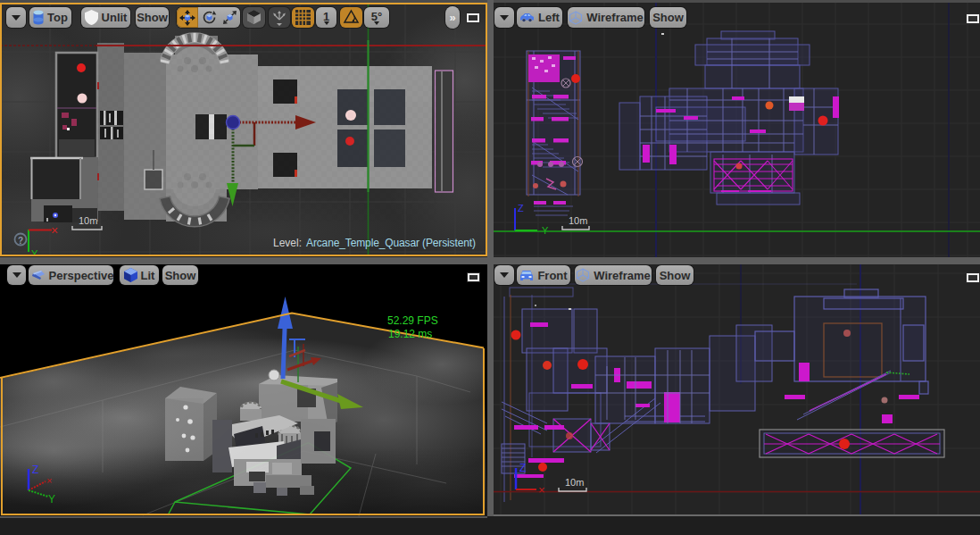  What do you see at coordinates (391, 243) in the screenshot?
I see `svg-text:Arcane_Temple_Quasar (Persiste: Arcane_Temple_Quasar (Persistent)` at bounding box center [391, 243].